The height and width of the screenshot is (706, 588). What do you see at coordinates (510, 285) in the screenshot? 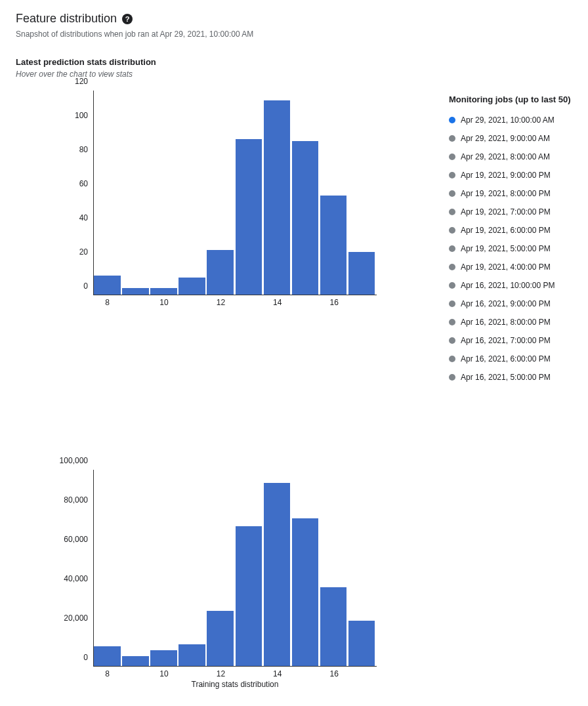
I see `monitoring-job-item: Apr 16, 2021, 10:00:00 PM` at bounding box center [510, 285].